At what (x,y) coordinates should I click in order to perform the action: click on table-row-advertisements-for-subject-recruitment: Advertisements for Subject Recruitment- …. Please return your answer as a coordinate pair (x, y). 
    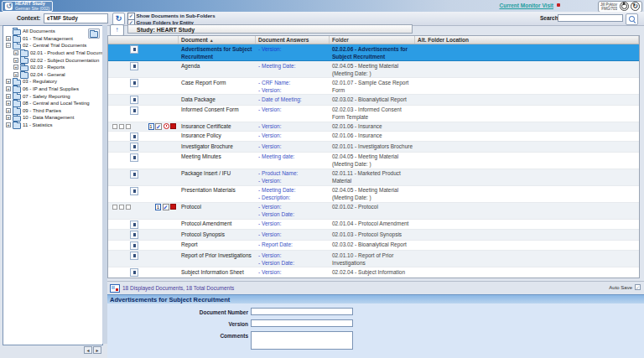
    Looking at the image, I should click on (374, 53).